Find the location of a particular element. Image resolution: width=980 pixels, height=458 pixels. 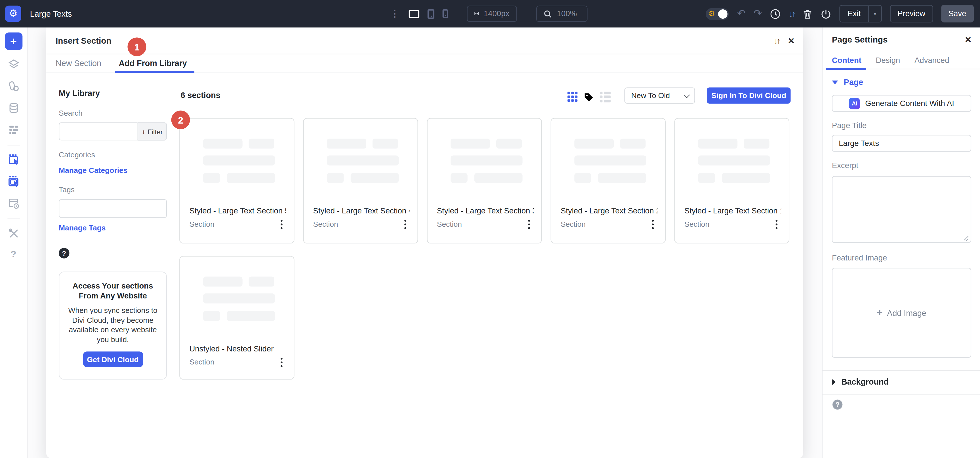

trash-icon is located at coordinates (808, 14).